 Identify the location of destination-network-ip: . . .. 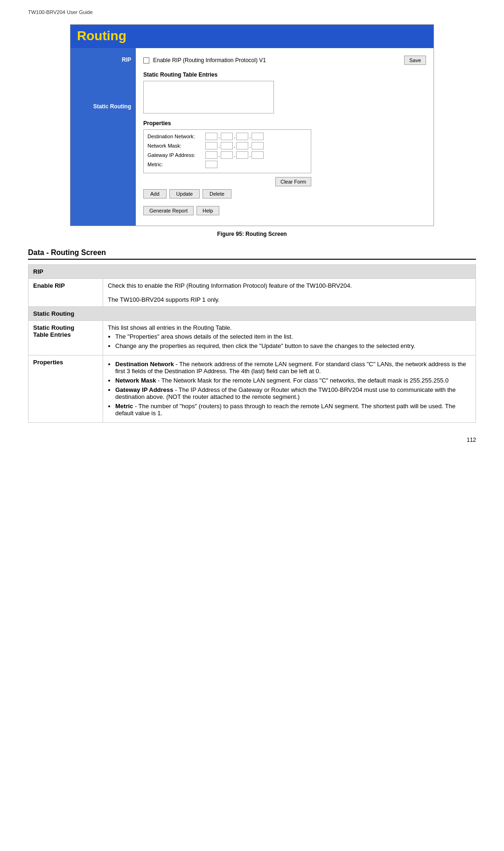
(234, 136).